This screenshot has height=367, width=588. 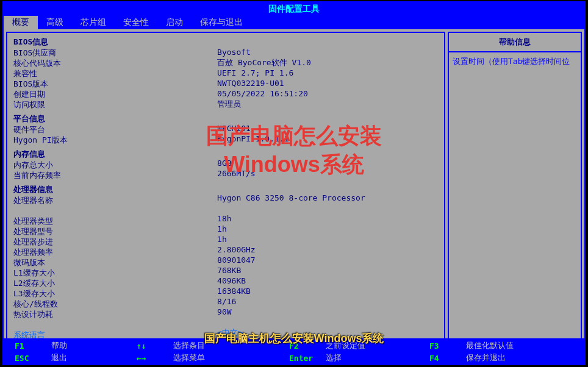 I want to click on label-select-item: 选择条目, so click(x=198, y=346).